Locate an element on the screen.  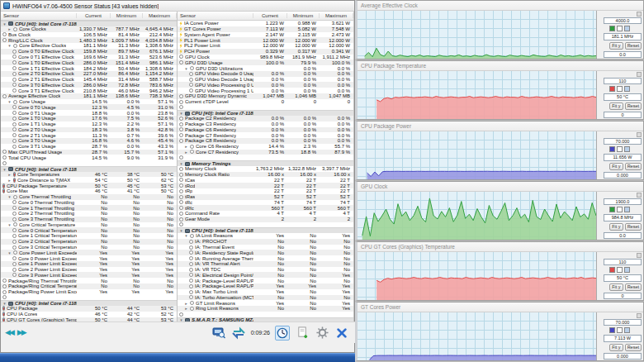
sensor-row: Average Effective Clock181.1 MHz138.6 MH… is located at coordinates (89, 96).